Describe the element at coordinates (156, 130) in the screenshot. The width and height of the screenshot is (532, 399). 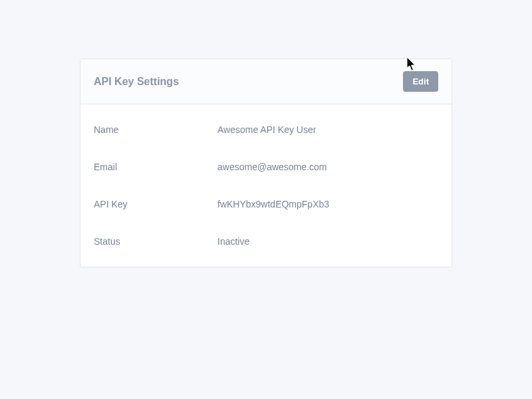
I see `field-label-name: Name` at that location.